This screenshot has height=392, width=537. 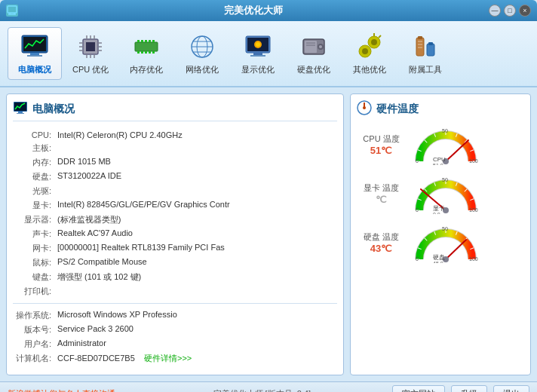 I want to click on table-row: 网卡: [00000001] Realtek RTL8139 Family PC…, so click(x=175, y=249).